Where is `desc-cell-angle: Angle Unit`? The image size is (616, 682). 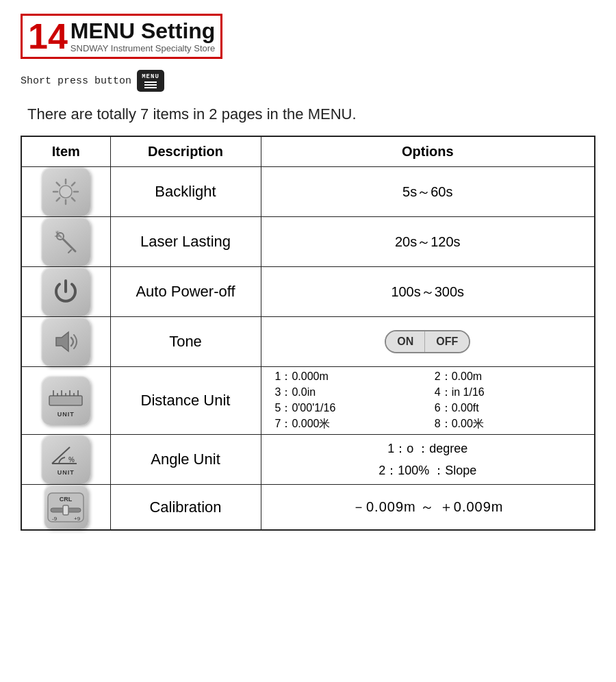
desc-cell-angle: Angle Unit is located at coordinates (185, 460).